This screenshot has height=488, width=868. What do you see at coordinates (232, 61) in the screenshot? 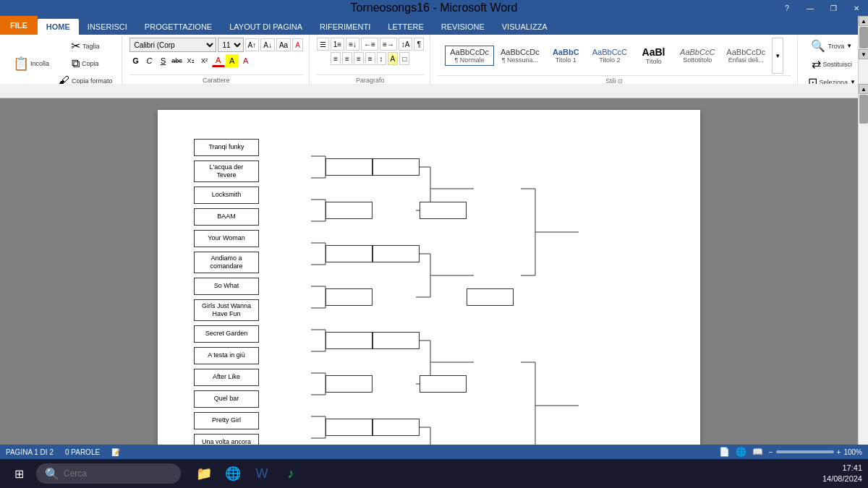
I see `highlight-button: A` at bounding box center [232, 61].